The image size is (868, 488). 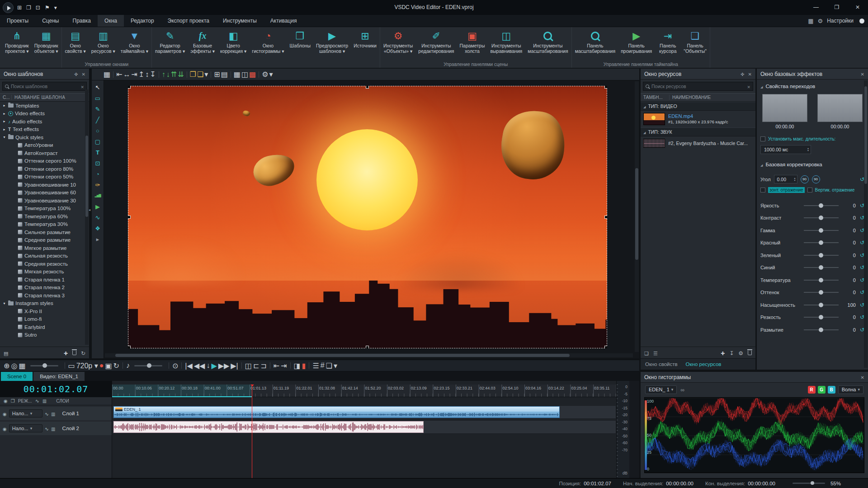 What do you see at coordinates (98, 196) in the screenshot?
I see `chart-tool: ▂▅▇` at bounding box center [98, 196].